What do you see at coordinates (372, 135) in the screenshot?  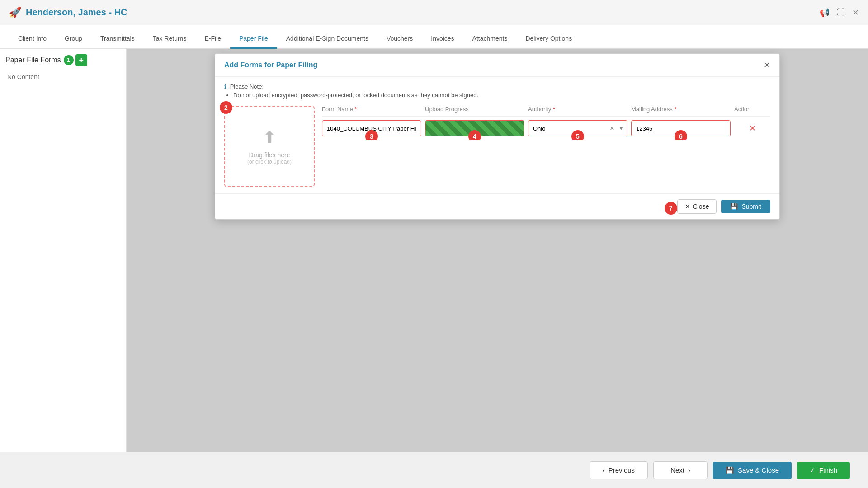 I see `step-3-badge: 3` at bounding box center [372, 135].